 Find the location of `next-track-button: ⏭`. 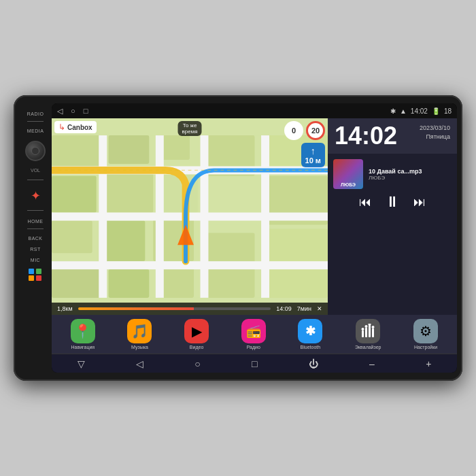

next-track-button: ⏭ is located at coordinates (420, 203).